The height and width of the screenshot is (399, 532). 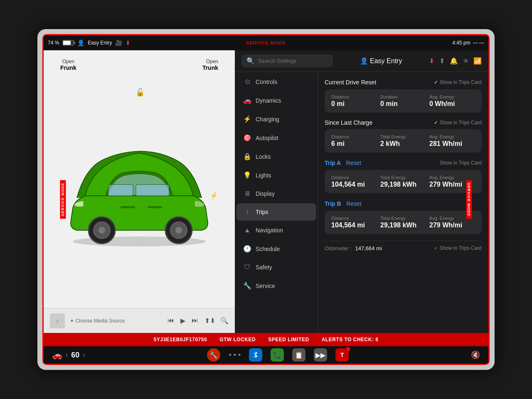 What do you see at coordinates (403, 96) in the screenshot?
I see `current-drive-section: Current Drive Reset ✓ Show in Trips Card` at bounding box center [403, 96].